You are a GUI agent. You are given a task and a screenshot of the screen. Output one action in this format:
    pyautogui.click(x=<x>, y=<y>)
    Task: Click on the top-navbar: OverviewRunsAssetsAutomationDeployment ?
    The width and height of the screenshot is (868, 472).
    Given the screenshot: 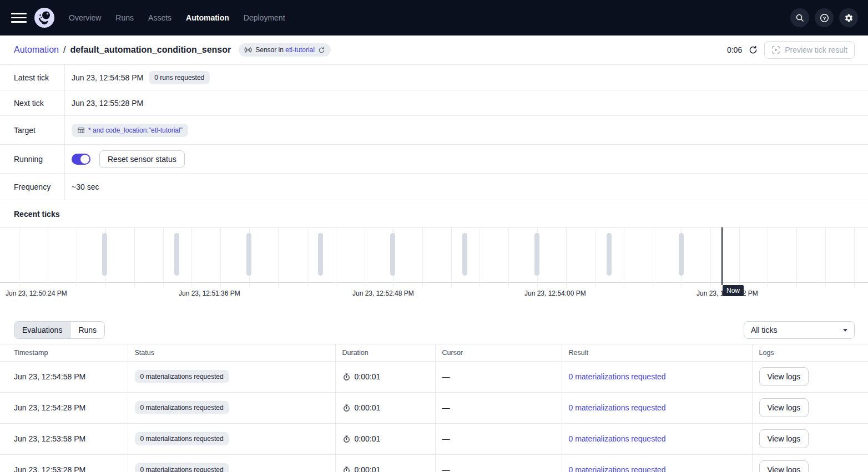 What is the action you would take?
    pyautogui.click(x=434, y=18)
    